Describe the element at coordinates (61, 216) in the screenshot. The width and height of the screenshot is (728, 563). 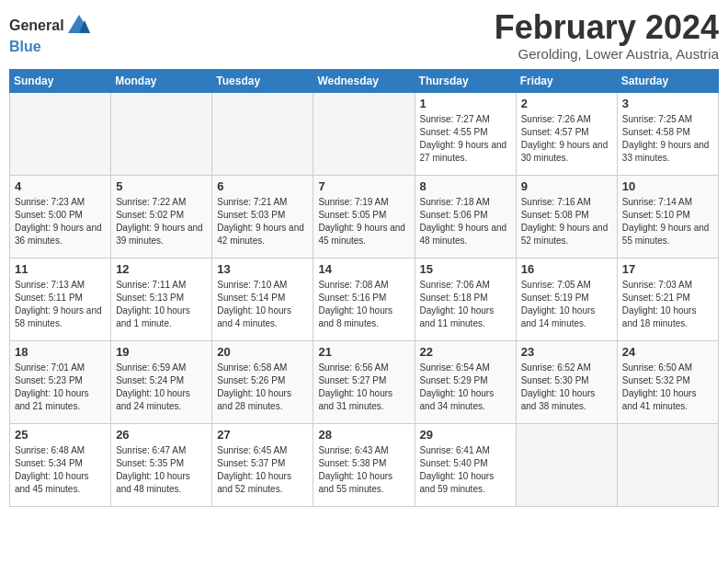
I see `calendar-cell: 4Sunrise: 7:23 AM Sunset: 5:00 PM Daylig…` at that location.